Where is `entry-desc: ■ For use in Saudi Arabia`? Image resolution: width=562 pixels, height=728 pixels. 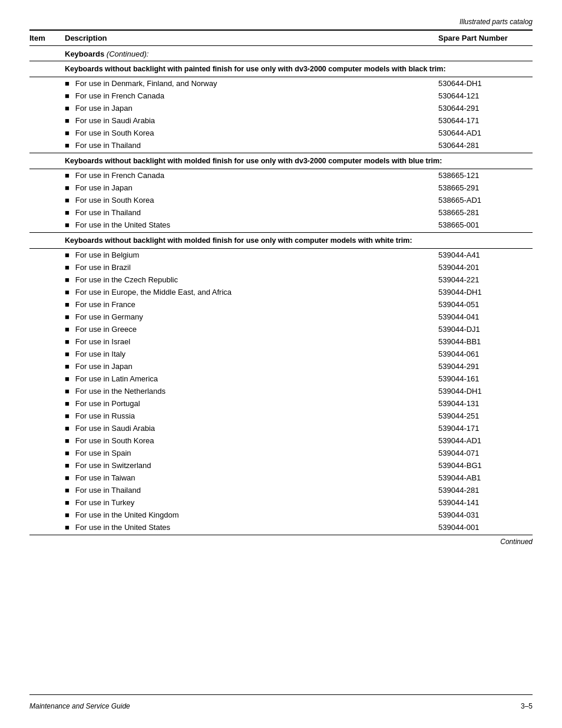
entry-desc: ■ For use in Saudi Arabia is located at coordinates (252, 120).